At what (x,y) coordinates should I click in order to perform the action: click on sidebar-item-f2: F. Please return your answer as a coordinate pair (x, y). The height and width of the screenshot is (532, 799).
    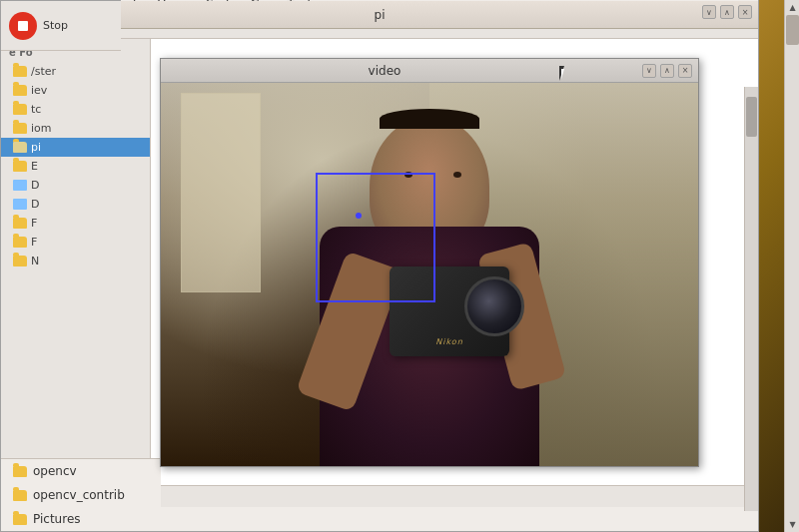
    Looking at the image, I should click on (76, 242).